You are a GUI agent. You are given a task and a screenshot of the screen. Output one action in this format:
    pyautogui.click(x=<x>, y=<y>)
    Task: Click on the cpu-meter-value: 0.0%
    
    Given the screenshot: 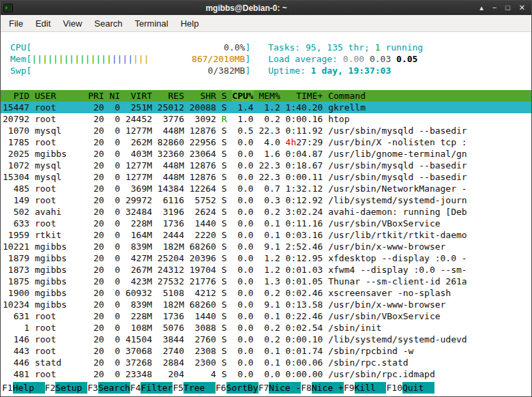 What is the action you would take?
    pyautogui.click(x=235, y=48)
    